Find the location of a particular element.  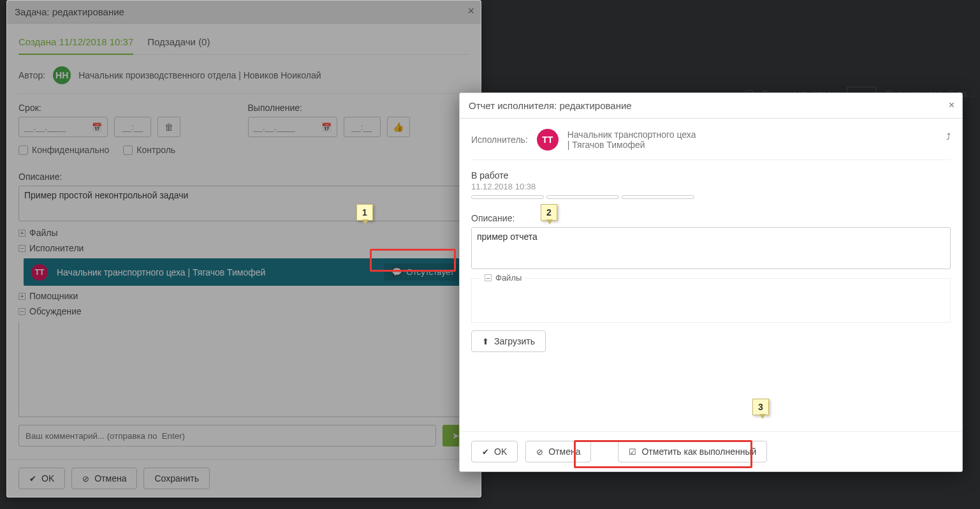

minus-icon: − is located at coordinates (488, 278).